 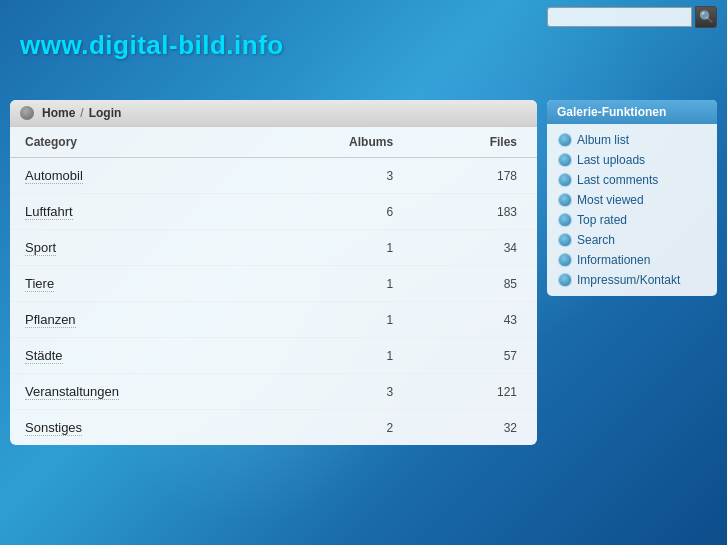 I want to click on galerie-item-label: Last uploads, so click(x=611, y=160).